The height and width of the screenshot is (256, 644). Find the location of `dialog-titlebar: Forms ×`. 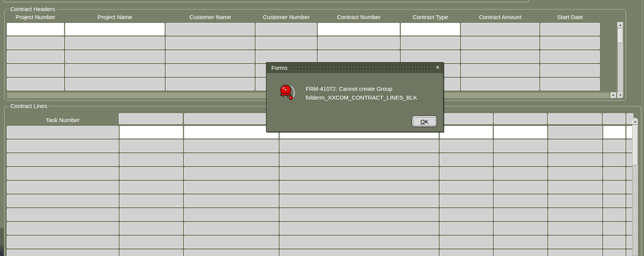

dialog-titlebar: Forms × is located at coordinates (355, 68).